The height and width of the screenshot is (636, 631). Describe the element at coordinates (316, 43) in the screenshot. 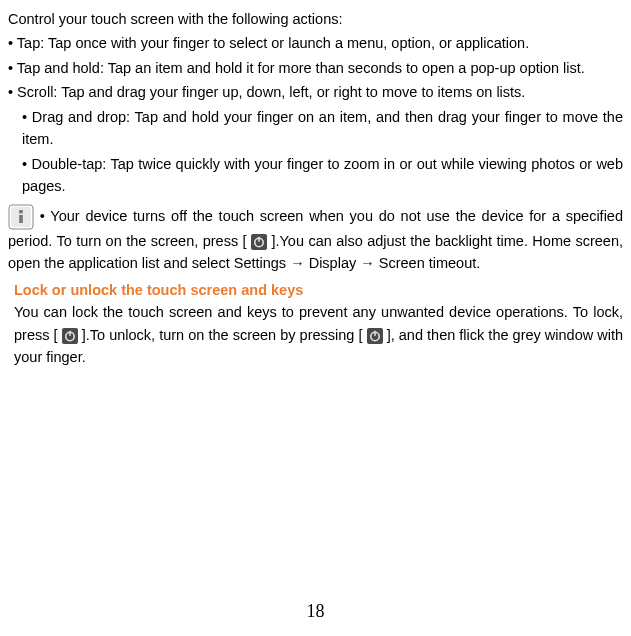

I see `bullet-tap: • Tap: Tap once with your finger to sele…` at that location.